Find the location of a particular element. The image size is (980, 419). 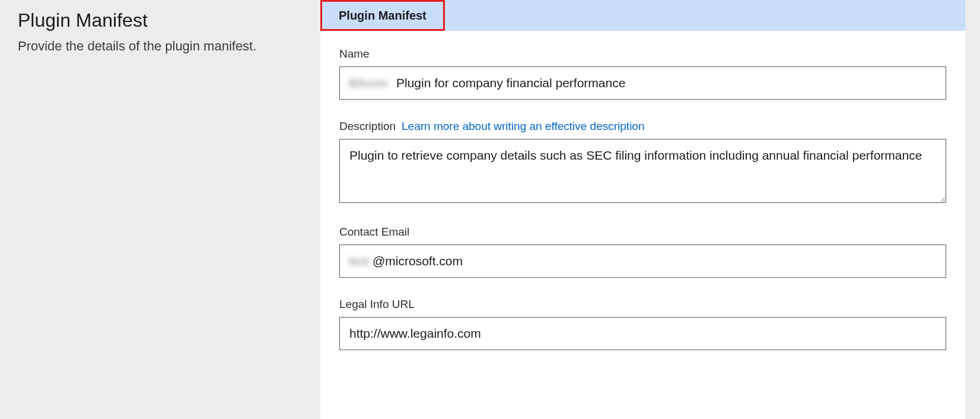

field-name: Name Bitvore Plugin for company financia… is located at coordinates (643, 74).